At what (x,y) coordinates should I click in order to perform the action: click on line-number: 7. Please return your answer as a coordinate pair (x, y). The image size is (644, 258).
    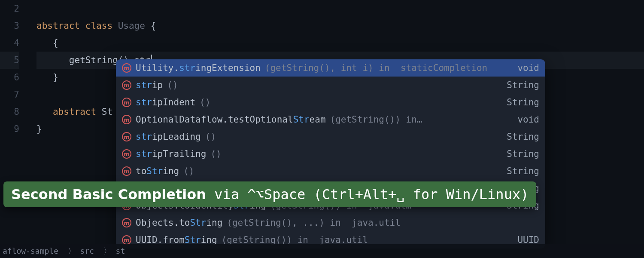
    Looking at the image, I should click on (9, 95).